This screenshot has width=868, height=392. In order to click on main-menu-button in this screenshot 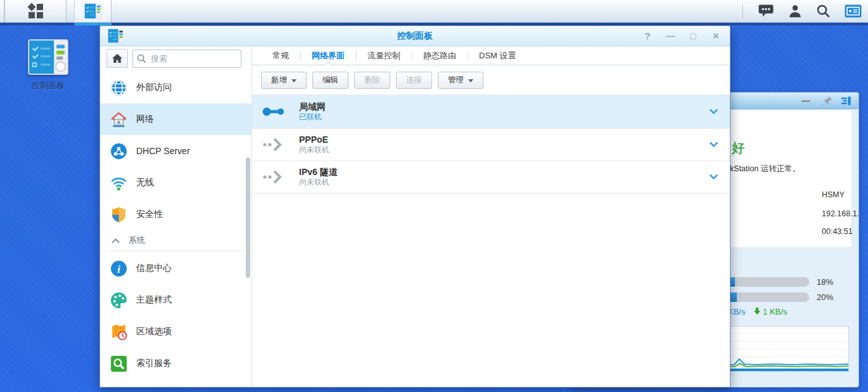, I will do `click(35, 11)`.